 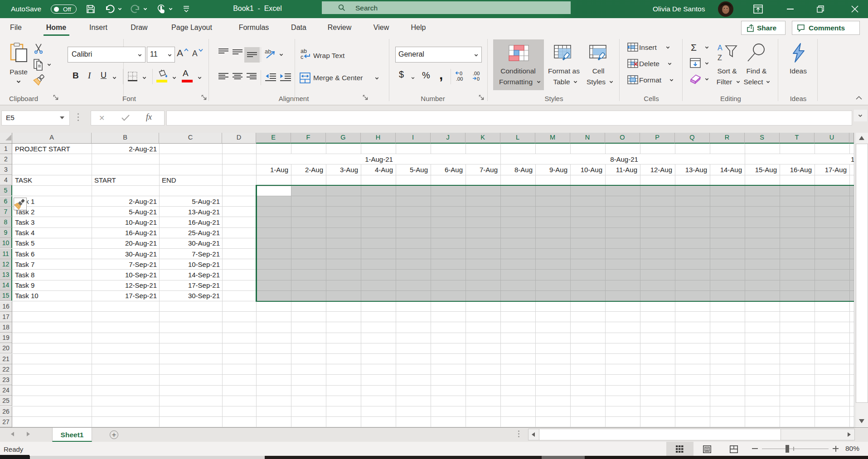 What do you see at coordinates (720, 58) in the screenshot?
I see `svg-text: Z` at bounding box center [720, 58].